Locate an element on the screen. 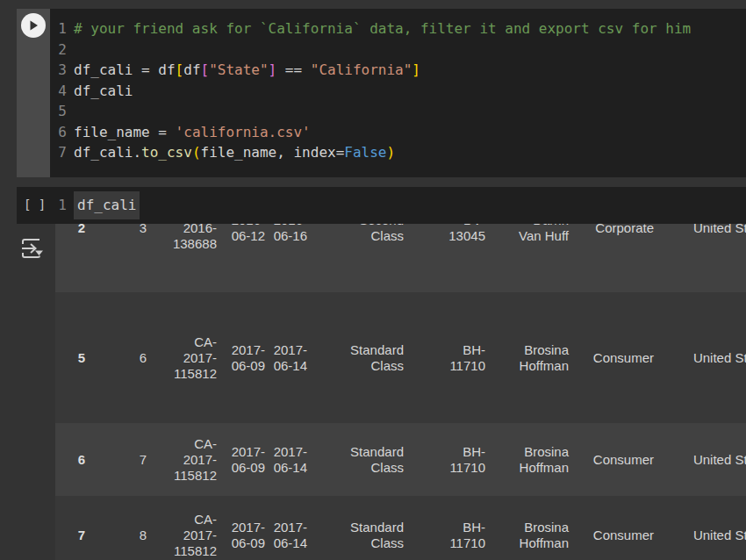 This screenshot has height=560, width=746. row-index-cell: 6 is located at coordinates (72, 460).